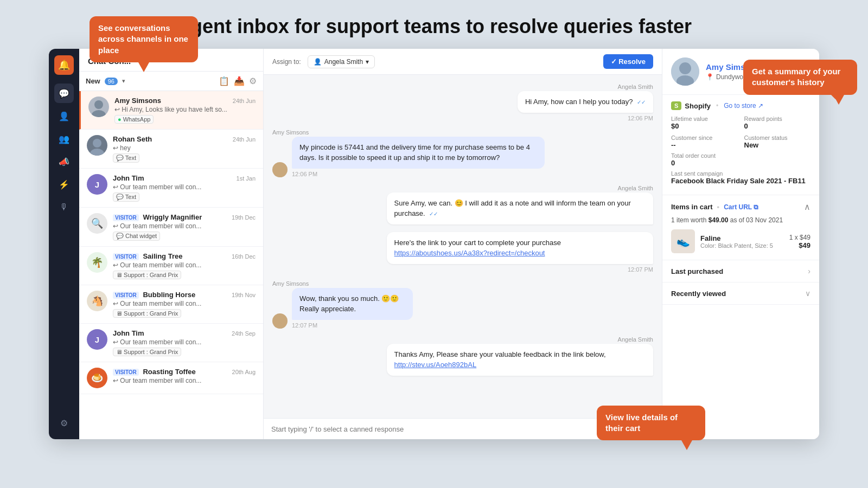 The height and width of the screenshot is (488, 868). I want to click on stat-lifetime-value: Lifetime value $0, so click(704, 123).